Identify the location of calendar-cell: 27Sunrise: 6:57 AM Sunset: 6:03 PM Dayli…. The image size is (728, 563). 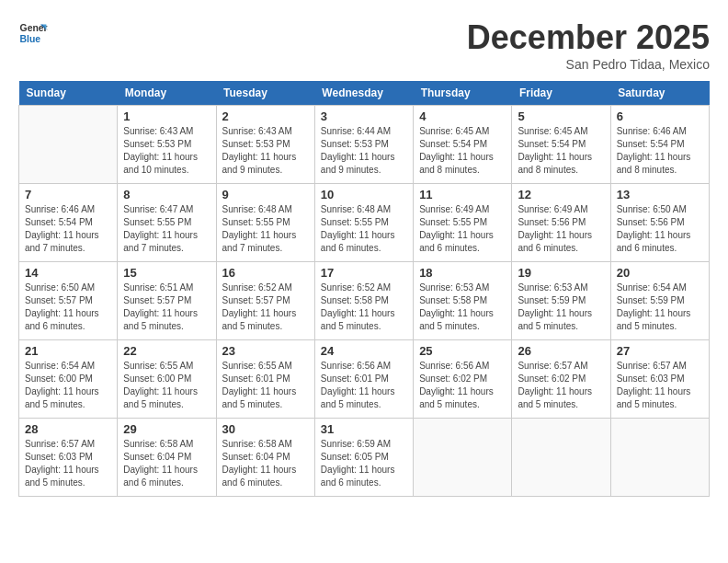
(660, 379).